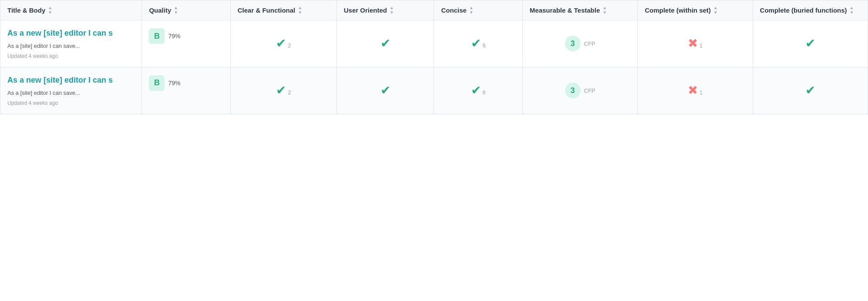 This screenshot has width=868, height=301. What do you see at coordinates (385, 90) in the screenshot?
I see `cell-user-1: ✔` at bounding box center [385, 90].